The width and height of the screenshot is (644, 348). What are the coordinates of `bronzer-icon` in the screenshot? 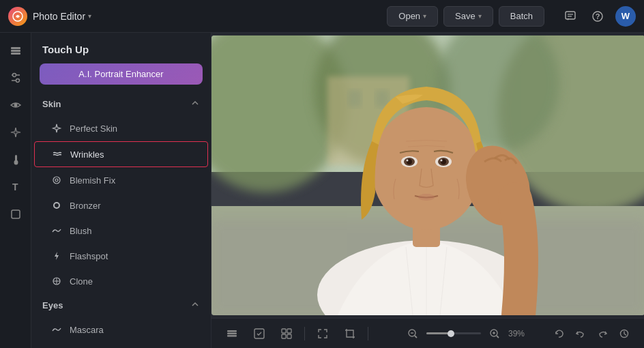 It's located at (57, 205).